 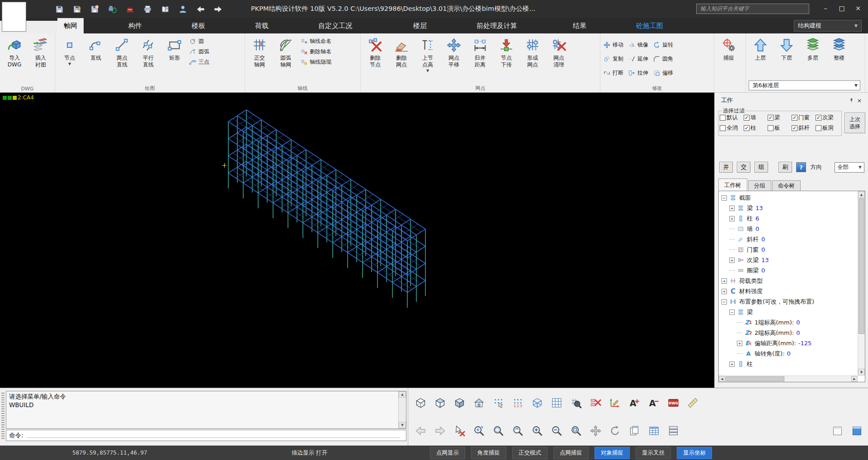 What do you see at coordinates (854, 379) in the screenshot?
I see `scroll-right-icon: ▶` at bounding box center [854, 379].